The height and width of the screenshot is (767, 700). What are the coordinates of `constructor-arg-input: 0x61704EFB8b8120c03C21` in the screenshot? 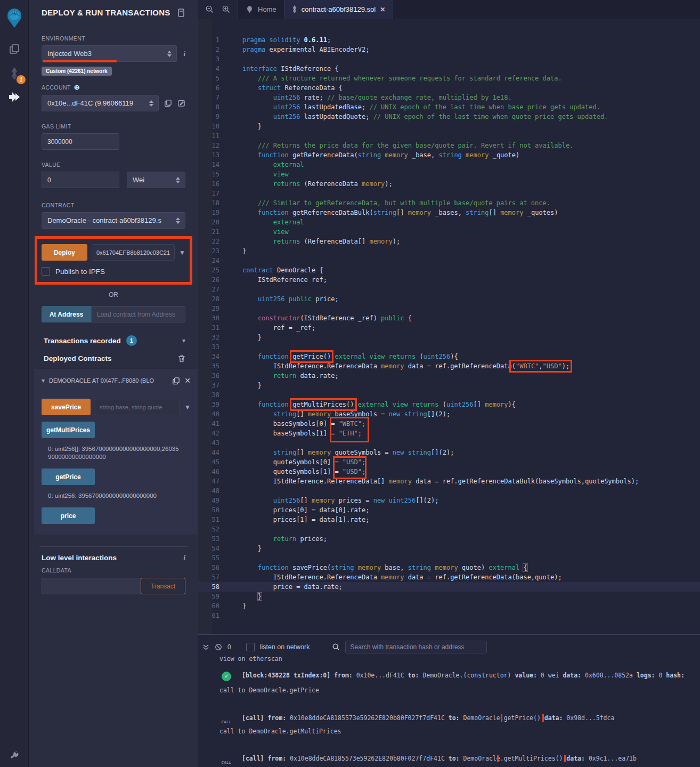 It's located at (133, 253).